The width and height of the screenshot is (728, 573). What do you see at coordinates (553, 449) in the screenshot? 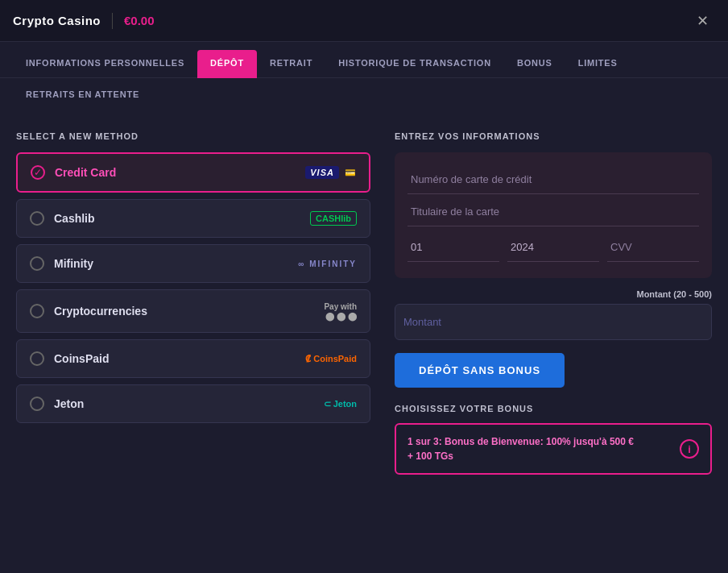
I see `bonus-card: 1 sur 3: Bonus de Bienvenue: 100% jusqu'…` at bounding box center [553, 449].